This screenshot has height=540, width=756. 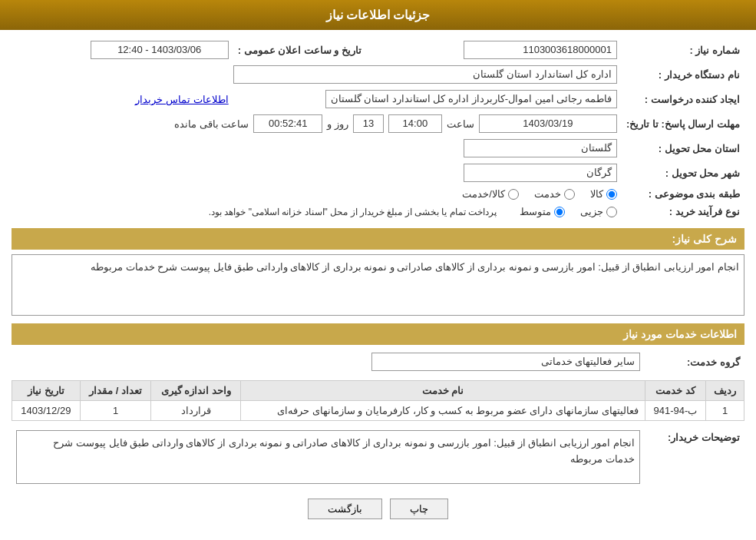 I want to click on deadline-remaining: 00:52:41, so click(x=288, y=124).